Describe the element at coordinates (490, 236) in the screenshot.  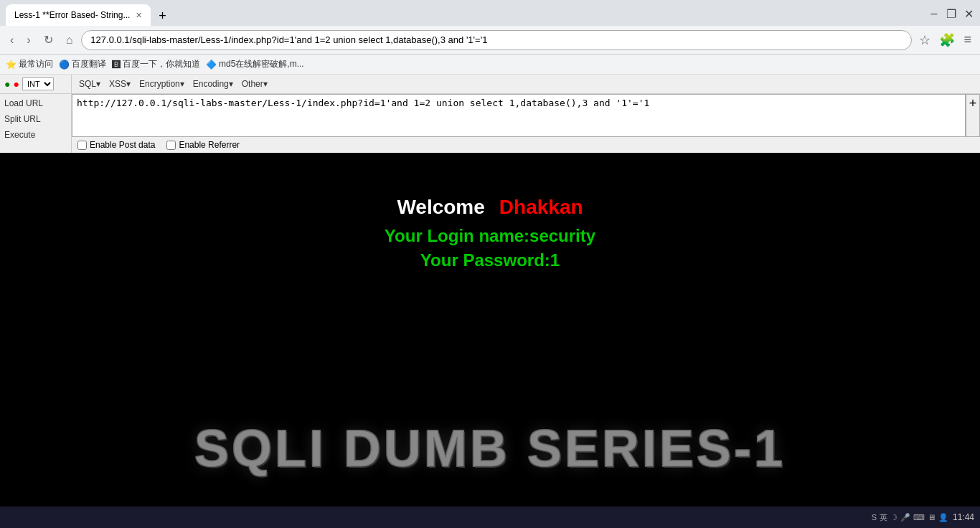
I see `login-name-line: Your Login name:security` at that location.